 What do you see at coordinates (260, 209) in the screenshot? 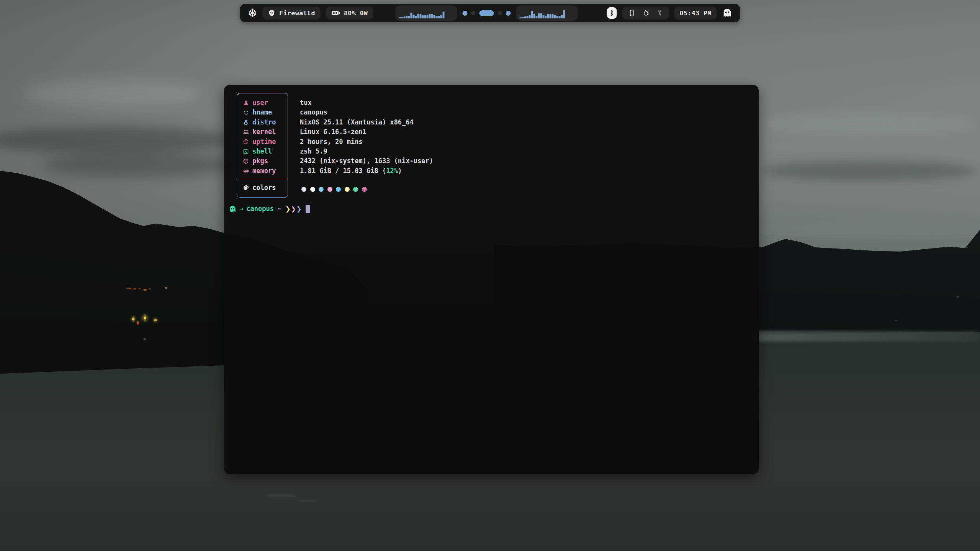
I see `prompt-host: canopus` at bounding box center [260, 209].